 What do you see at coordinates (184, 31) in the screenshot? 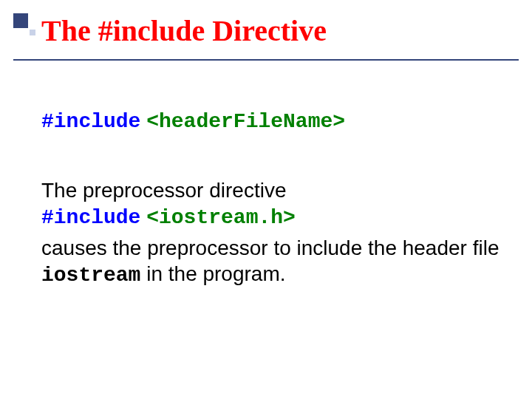
I see `slide-title: The #include Directive` at bounding box center [184, 31].